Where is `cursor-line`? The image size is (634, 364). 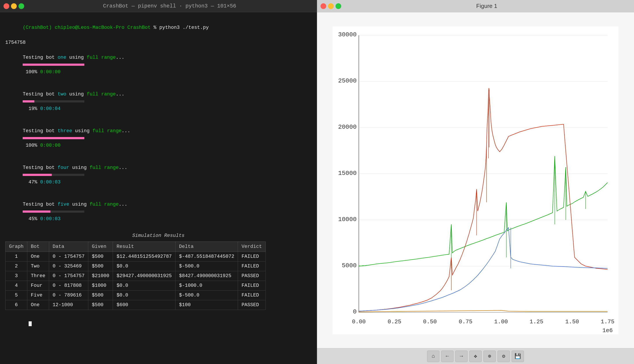 cursor-line is located at coordinates (158, 322).